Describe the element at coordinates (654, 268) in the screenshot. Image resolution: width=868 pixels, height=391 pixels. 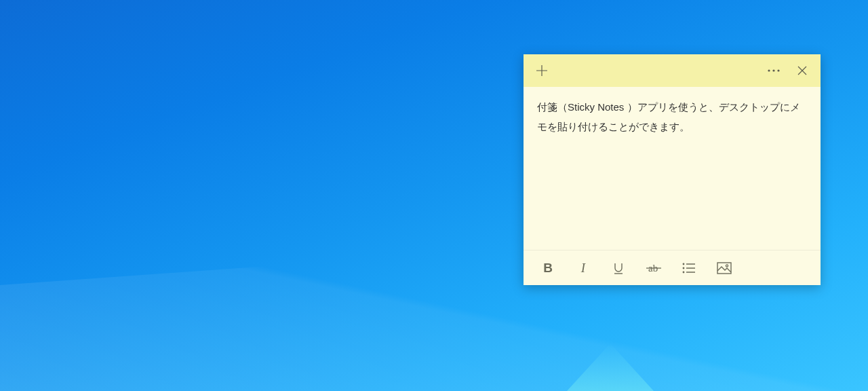
I see `strikethrough-icon: ab` at that location.